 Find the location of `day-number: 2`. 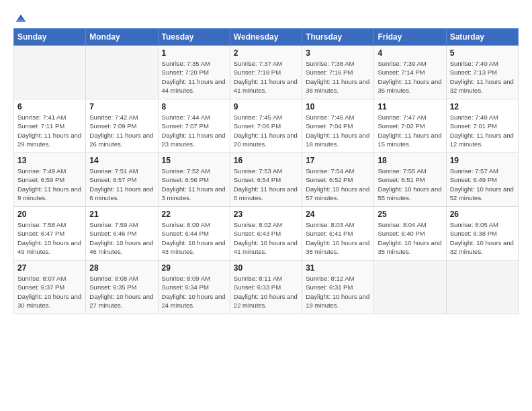

day-number: 2 is located at coordinates (266, 53).